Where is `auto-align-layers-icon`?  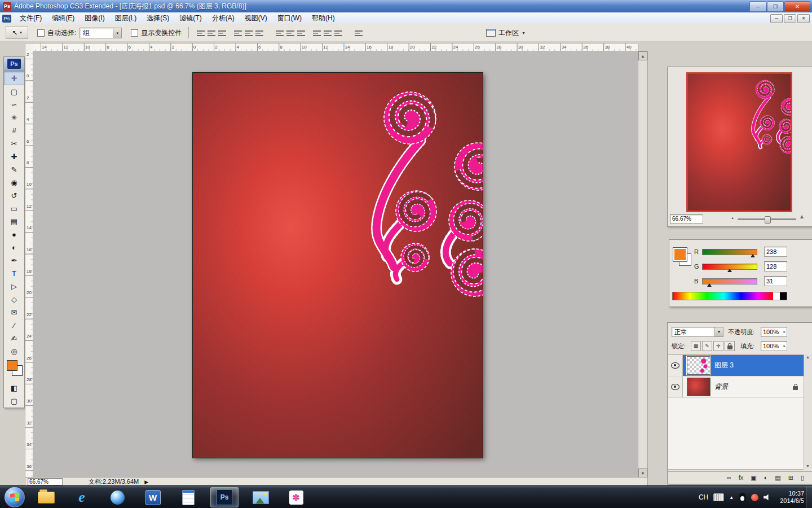 auto-align-layers-icon is located at coordinates (359, 33).